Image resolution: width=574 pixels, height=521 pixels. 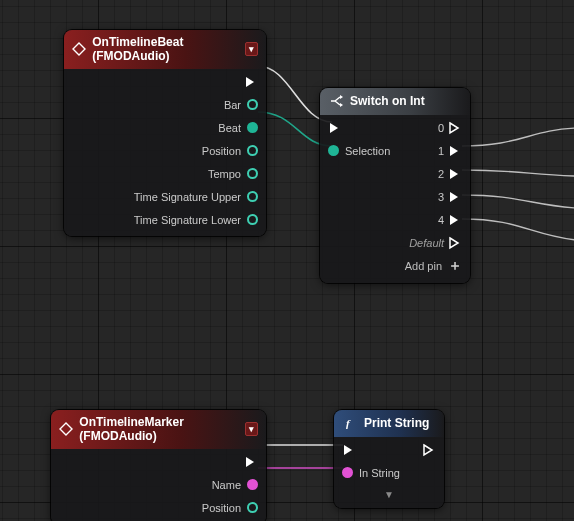 What do you see at coordinates (158, 430) in the screenshot?
I see `node-header: OnTimelineMarker (FMODAudio) ▾` at bounding box center [158, 430].